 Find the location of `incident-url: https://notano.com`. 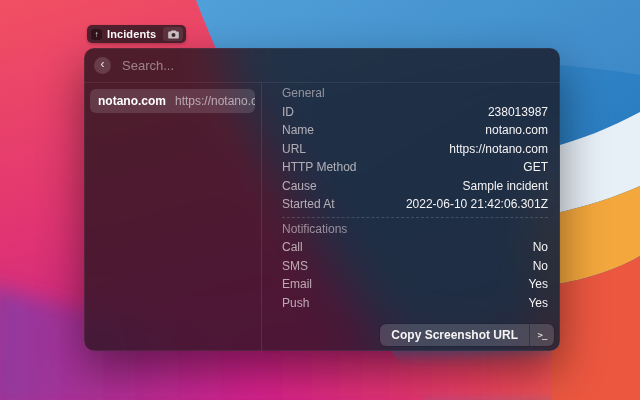

incident-url: https://notano.com is located at coordinates (215, 101).